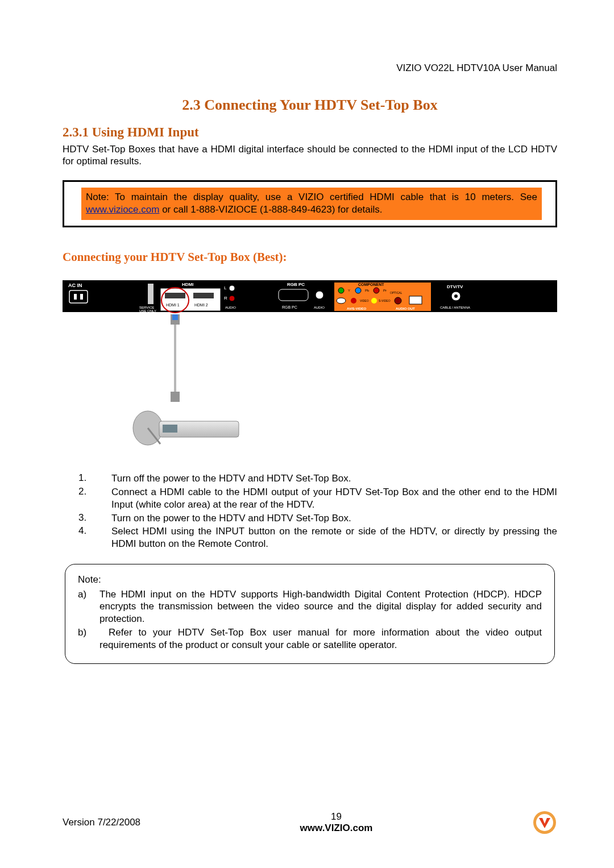 The width and height of the screenshot is (614, 868). Describe the element at coordinates (312, 204) in the screenshot. I see `callout-box: Note: To maintain the display quality, u…` at that location.